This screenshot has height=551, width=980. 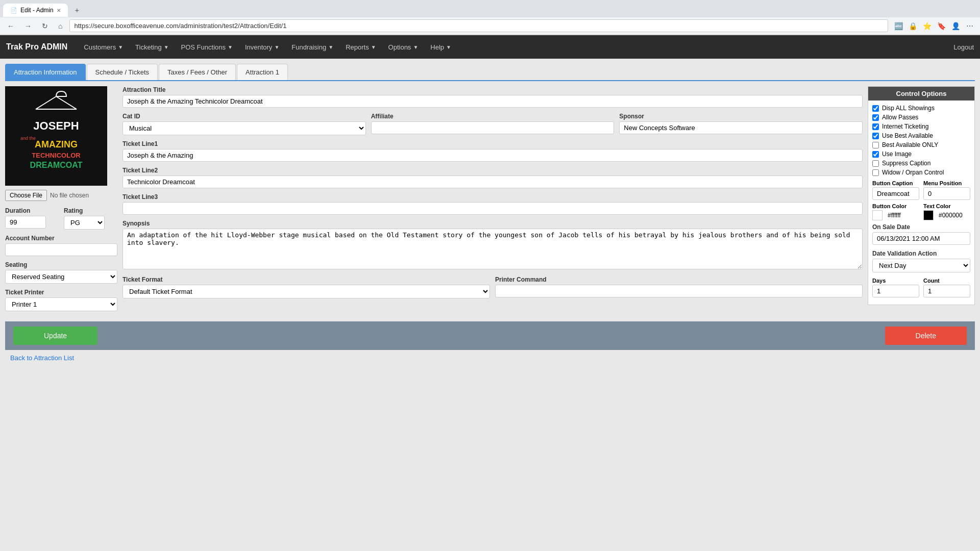 I want to click on checkbox-use-image-input, so click(x=876, y=154).